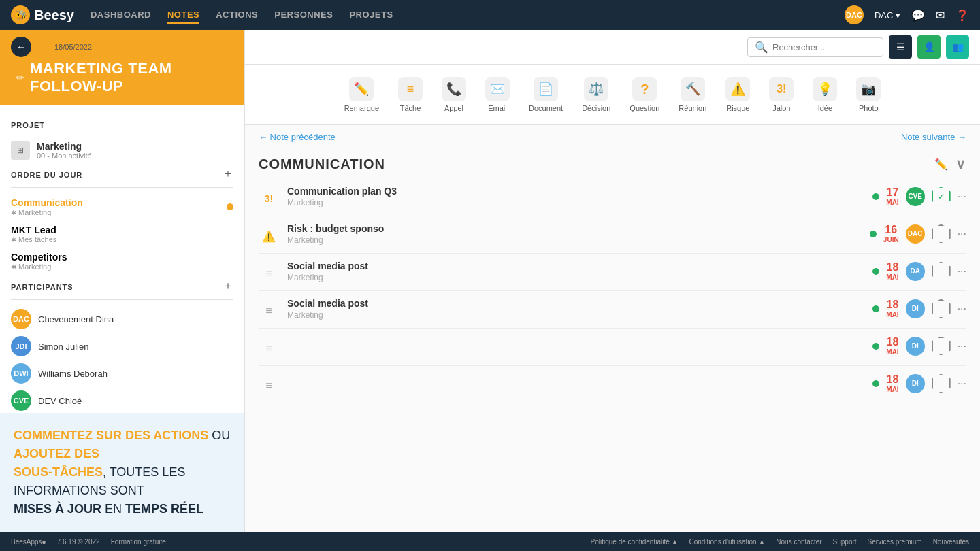 The image size is (980, 551). I want to click on add-participant-button: ＋, so click(228, 286).